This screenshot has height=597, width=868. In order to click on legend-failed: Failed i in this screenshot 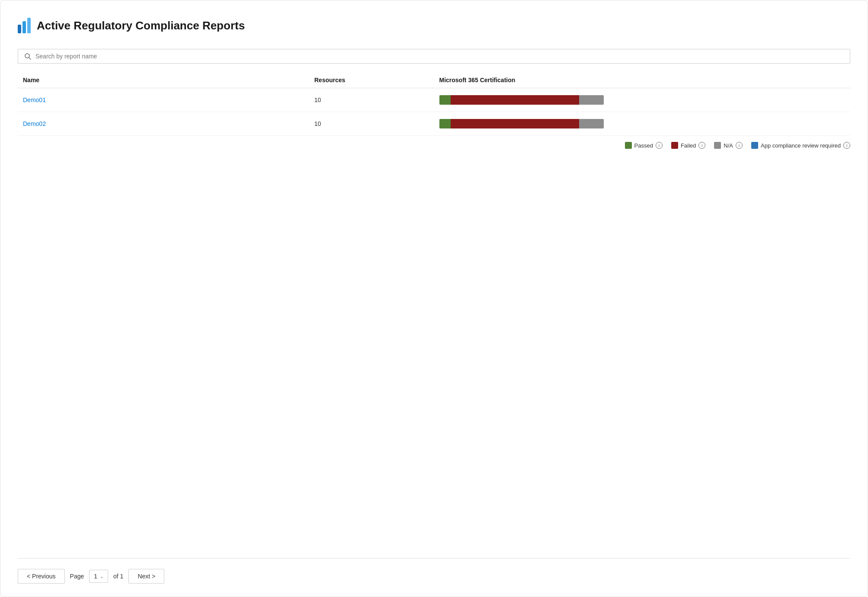, I will do `click(689, 145)`.